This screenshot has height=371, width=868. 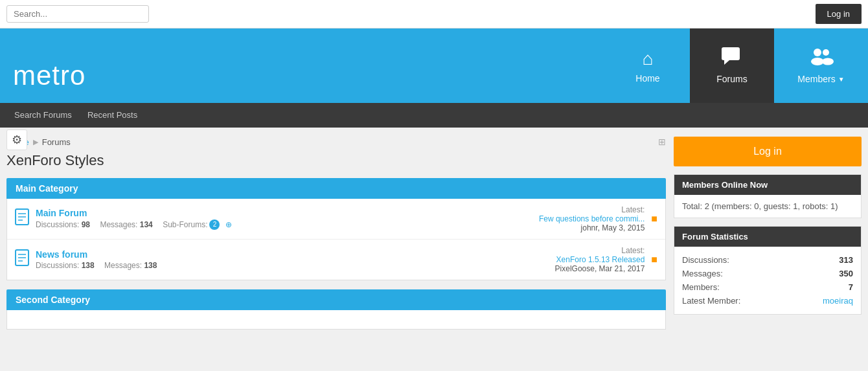 I want to click on forums-icon, so click(x=732, y=58).